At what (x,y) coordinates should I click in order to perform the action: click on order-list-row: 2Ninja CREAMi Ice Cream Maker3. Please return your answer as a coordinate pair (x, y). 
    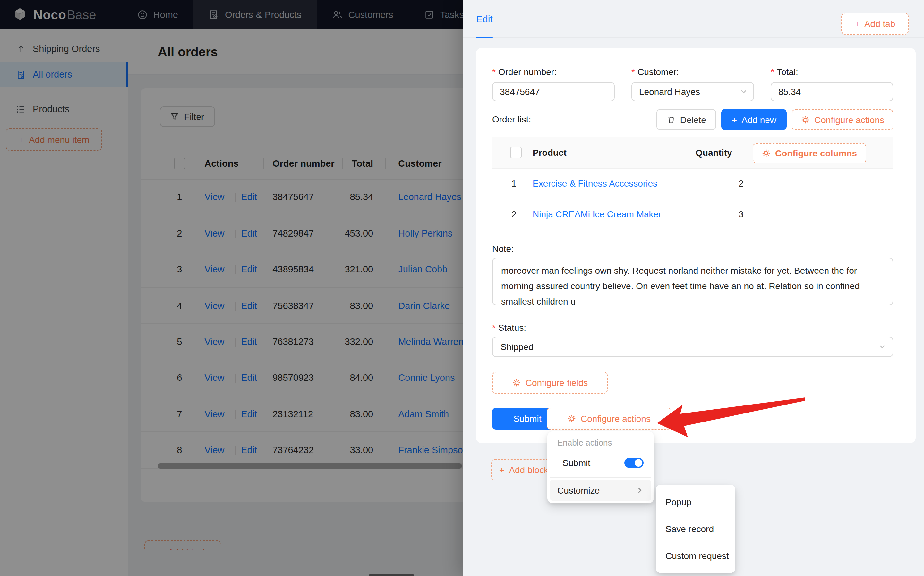
    Looking at the image, I should click on (693, 214).